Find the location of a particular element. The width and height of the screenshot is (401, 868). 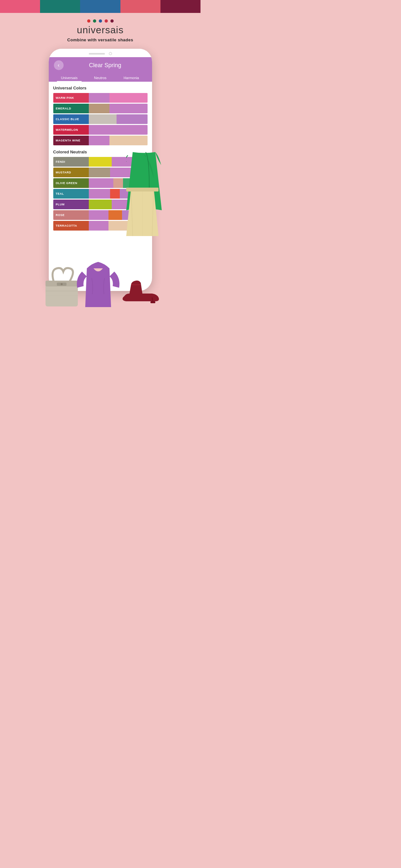

purple-top is located at coordinates (98, 283).